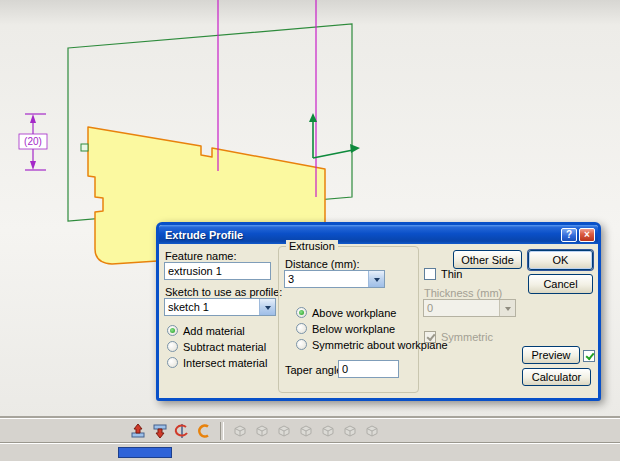  Describe the element at coordinates (334, 279) in the screenshot. I see `distance-combobox` at that location.